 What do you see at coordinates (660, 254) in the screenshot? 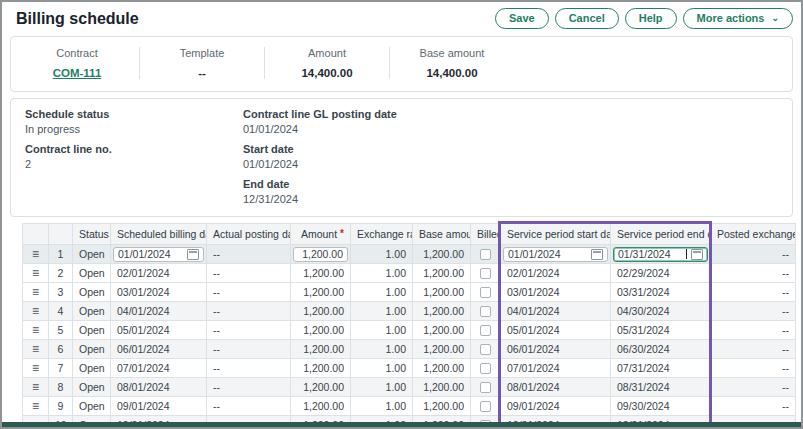
I see `service-period-end-input: 01/31/2024` at bounding box center [660, 254].